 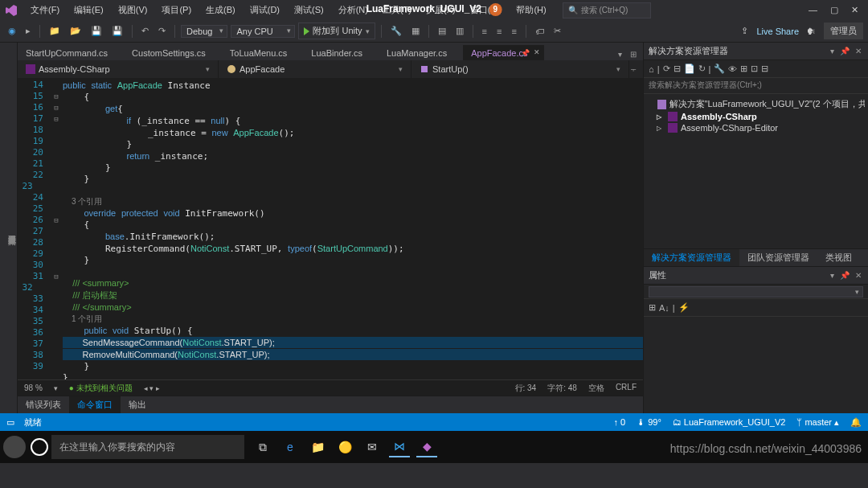 What do you see at coordinates (855, 10) in the screenshot?
I see `close-button: ✕` at bounding box center [855, 10].